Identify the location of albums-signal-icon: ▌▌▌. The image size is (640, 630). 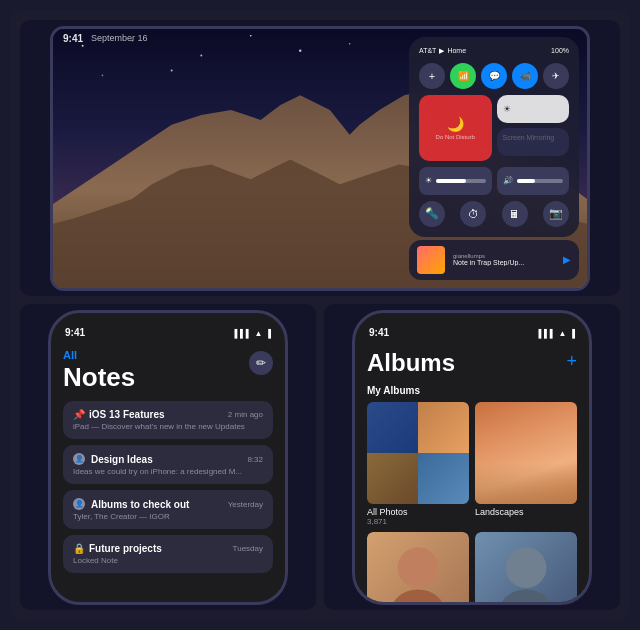
(546, 334).